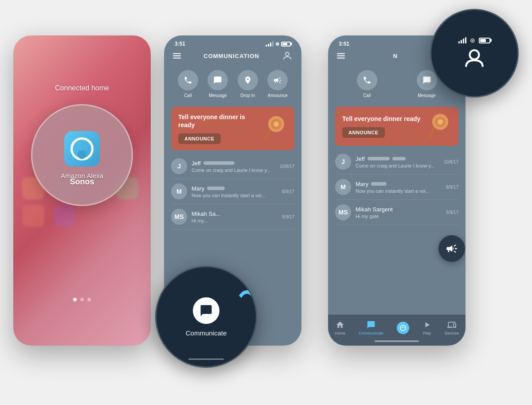 Image resolution: width=532 pixels, height=405 pixels. Describe the element at coordinates (236, 167) in the screenshot. I see `contact-info-jeff: Jeff Come on craig and Laurie I know y..…` at that location.